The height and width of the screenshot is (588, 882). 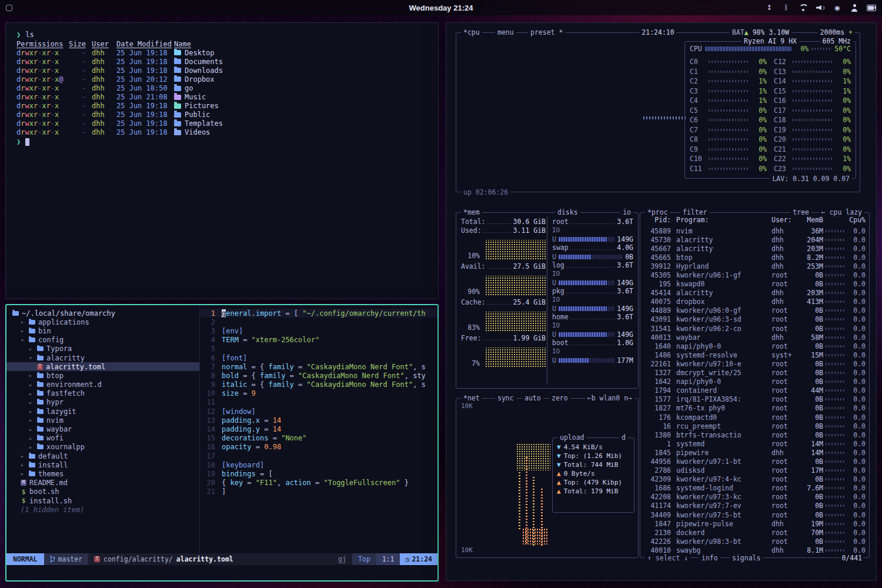 I want to click on tree-item: ▸install, so click(x=103, y=465).